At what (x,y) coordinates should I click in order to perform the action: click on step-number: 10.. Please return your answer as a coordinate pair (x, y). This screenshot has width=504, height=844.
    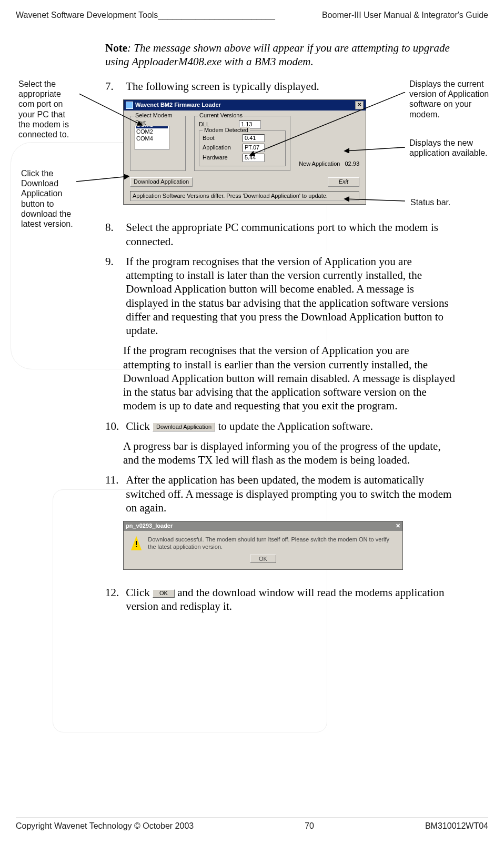
    Looking at the image, I should click on (114, 426).